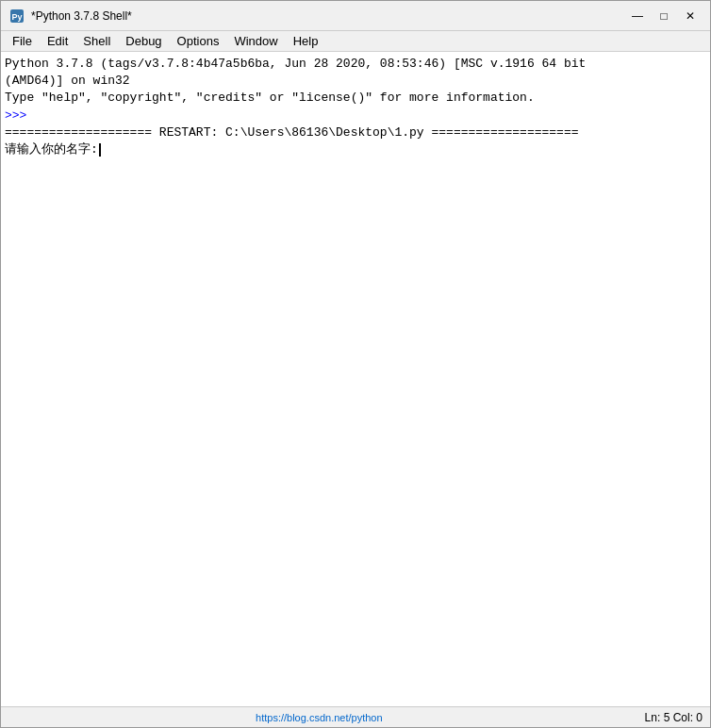  Describe the element at coordinates (319, 718) in the screenshot. I see `status-url: https://blog.csdn.net/python` at that location.